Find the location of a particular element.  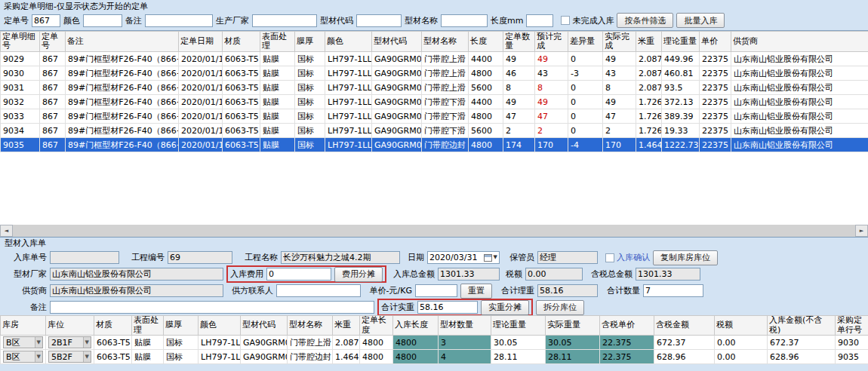

column-header: 入库金额(不含税) is located at coordinates (802, 326).